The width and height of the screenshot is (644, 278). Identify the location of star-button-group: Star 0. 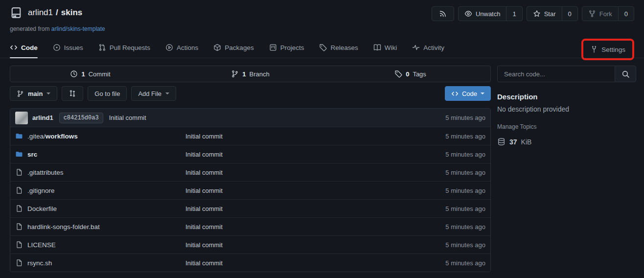
(552, 14).